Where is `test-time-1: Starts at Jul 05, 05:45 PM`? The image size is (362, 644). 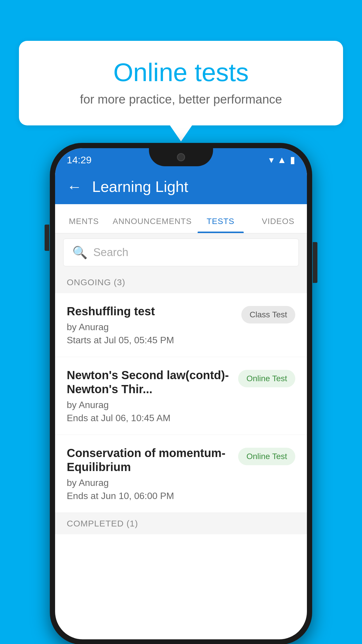
test-time-1: Starts at Jul 05, 05:45 PM is located at coordinates (151, 340).